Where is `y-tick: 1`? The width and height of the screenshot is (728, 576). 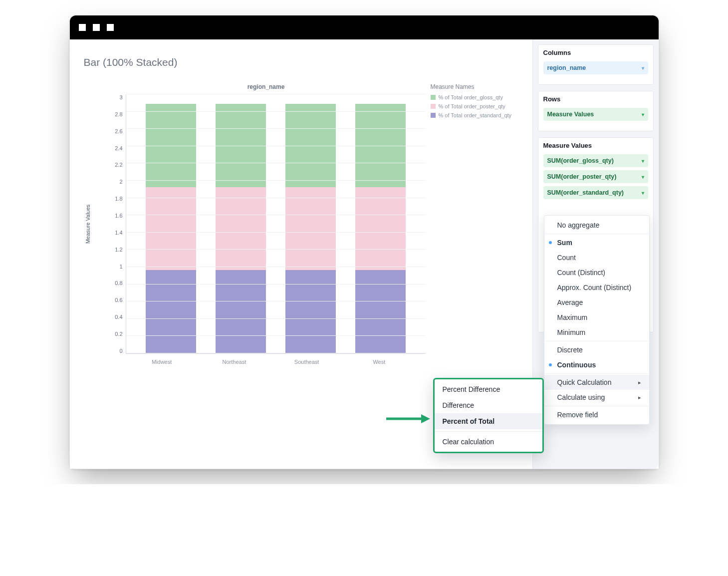
y-tick: 1 is located at coordinates (121, 267).